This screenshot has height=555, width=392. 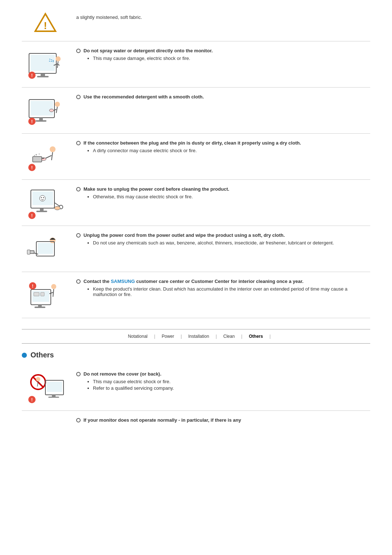 I want to click on section-row-5: Unplug the power cord from the power out…, so click(x=196, y=249).